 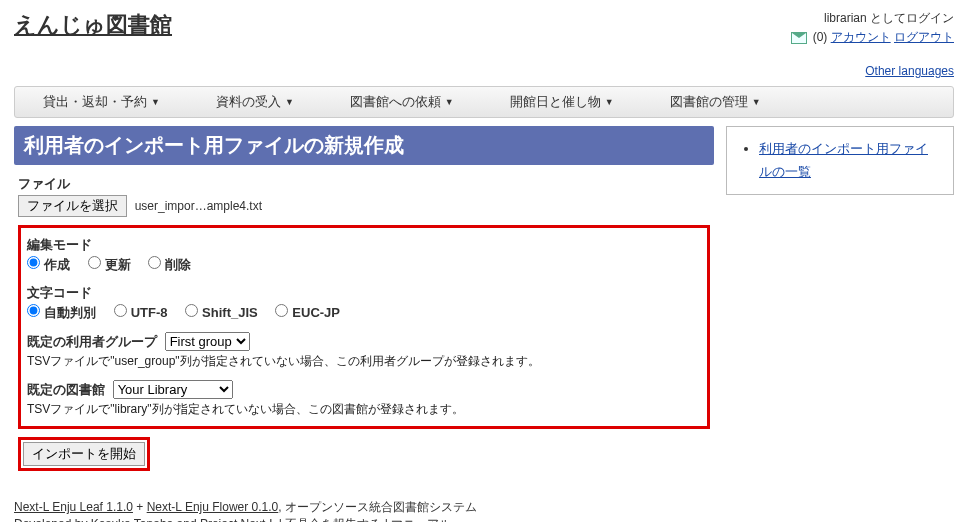 I want to click on charset-utf8: UTF-8, so click(x=141, y=312).